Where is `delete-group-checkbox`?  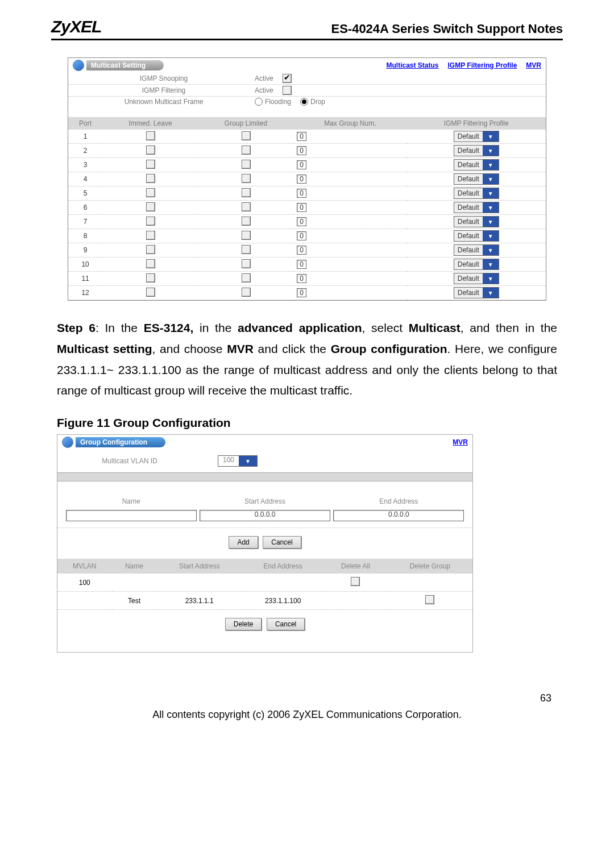 delete-group-checkbox is located at coordinates (430, 600).